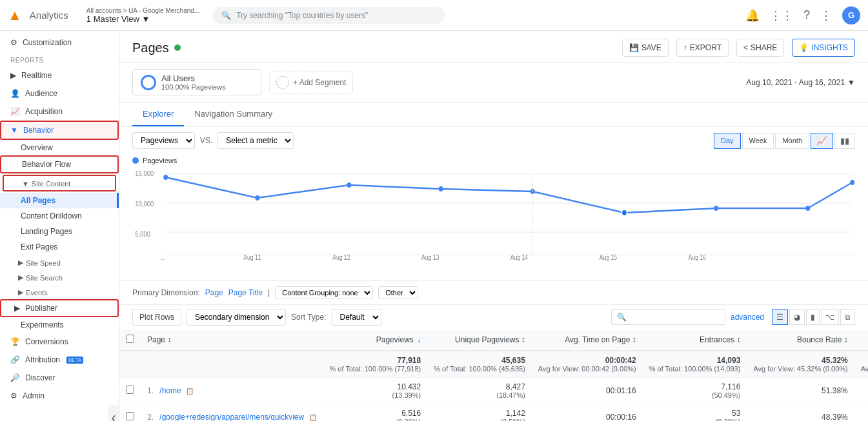  What do you see at coordinates (702, 48) in the screenshot?
I see `export-button: ↑ EXPORT` at bounding box center [702, 48].